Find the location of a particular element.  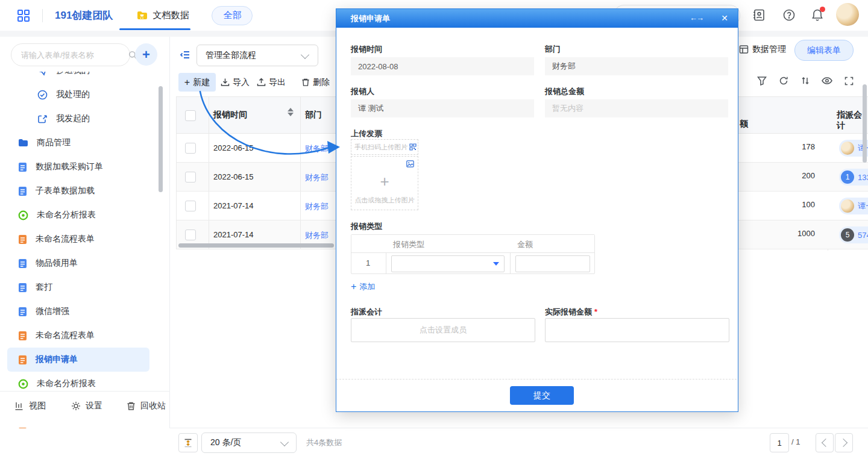

add-row-button: + 添加 is located at coordinates (363, 287).